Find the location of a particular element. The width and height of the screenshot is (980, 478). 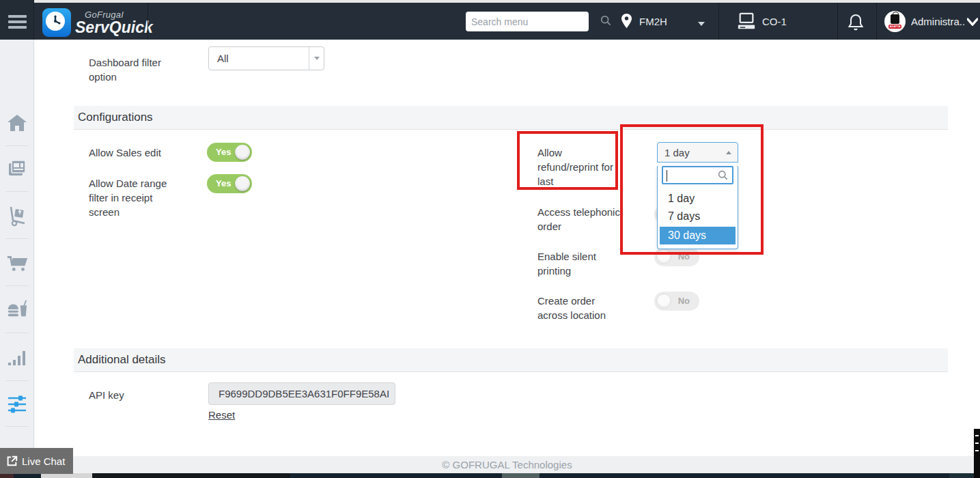

enable-silent-printing-toggle: No is located at coordinates (677, 257).